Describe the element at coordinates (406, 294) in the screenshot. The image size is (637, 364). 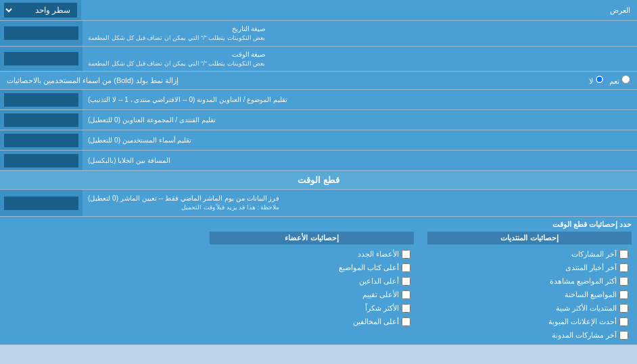
I see `checkbox-top-rated` at that location.